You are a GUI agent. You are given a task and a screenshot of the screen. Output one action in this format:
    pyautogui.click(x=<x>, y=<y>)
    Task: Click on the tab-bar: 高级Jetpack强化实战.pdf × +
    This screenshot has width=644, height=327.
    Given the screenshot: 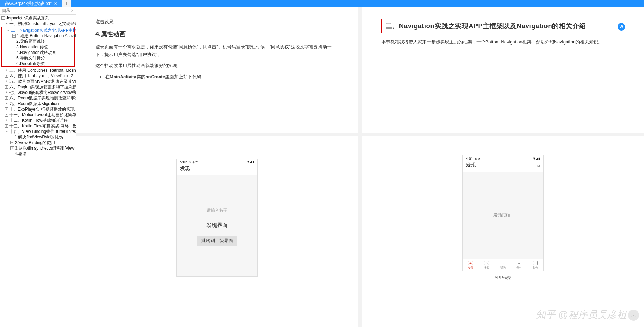 What is the action you would take?
    pyautogui.click(x=322, y=3)
    